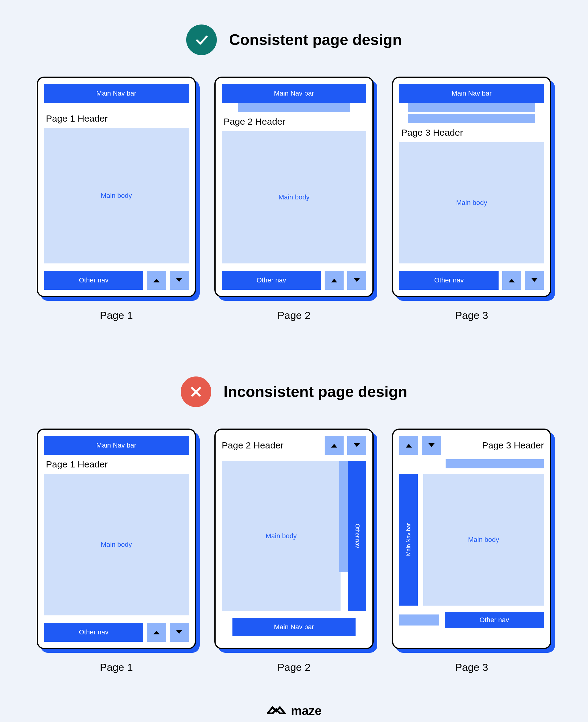 The height and width of the screenshot is (722, 588). What do you see at coordinates (294, 199) in the screenshot?
I see `consistent-page-2: Main Nav bar Page 2 Header Main body Oth…` at bounding box center [294, 199].